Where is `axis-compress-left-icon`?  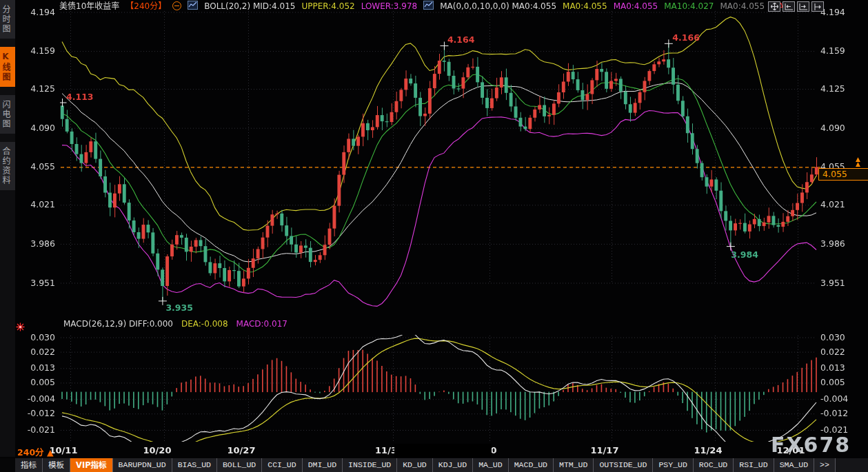 axis-compress-left-icon is located at coordinates (789, 7).